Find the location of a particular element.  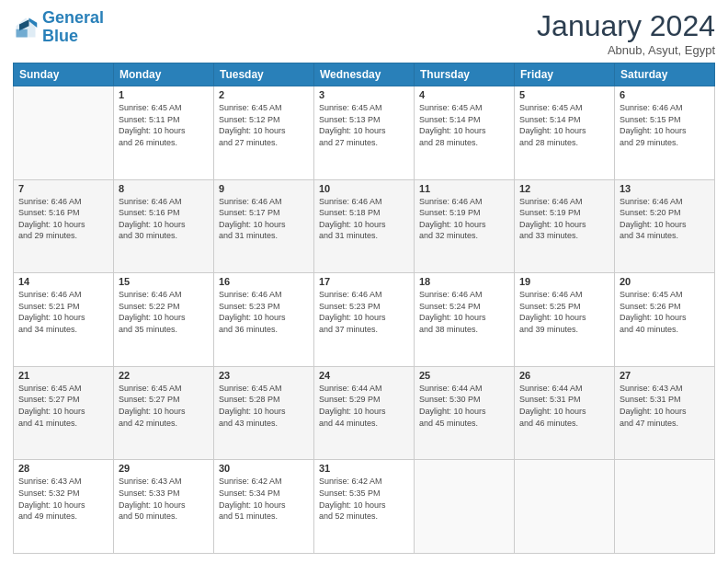

day-info: Sunrise: 6:45 AM Sunset: 5:28 PM Dayligh… is located at coordinates (264, 406).